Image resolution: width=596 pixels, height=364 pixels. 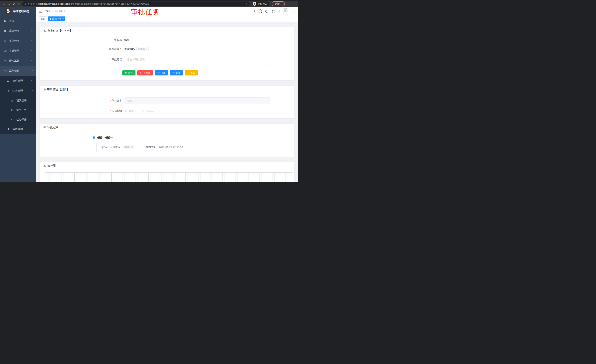 I want to click on sidebar-item-home: 首页, so click(x=18, y=21).